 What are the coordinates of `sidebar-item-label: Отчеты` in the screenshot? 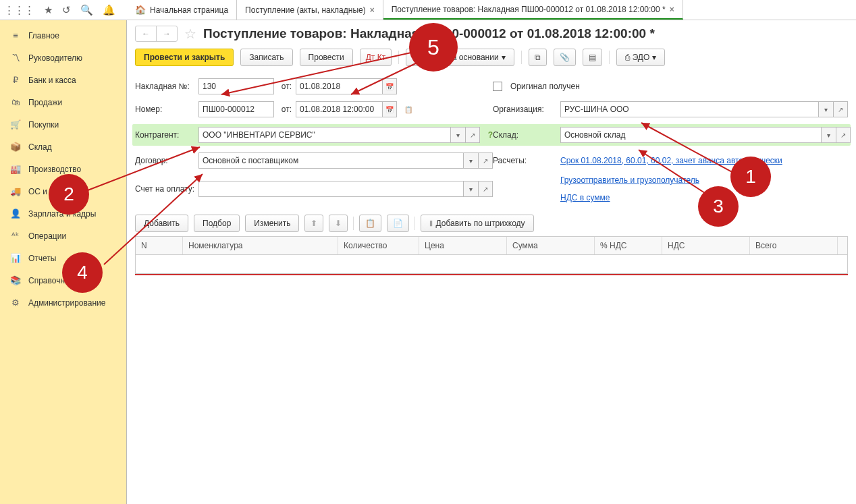 It's located at (42, 258).